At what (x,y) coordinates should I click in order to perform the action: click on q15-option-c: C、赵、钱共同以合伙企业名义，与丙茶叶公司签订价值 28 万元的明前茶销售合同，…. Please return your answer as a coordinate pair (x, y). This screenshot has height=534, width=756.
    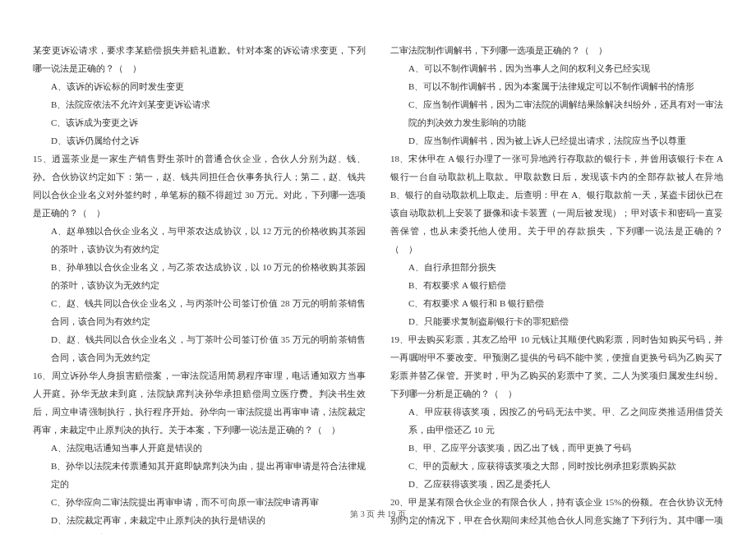
    Looking at the image, I should click on (199, 312).